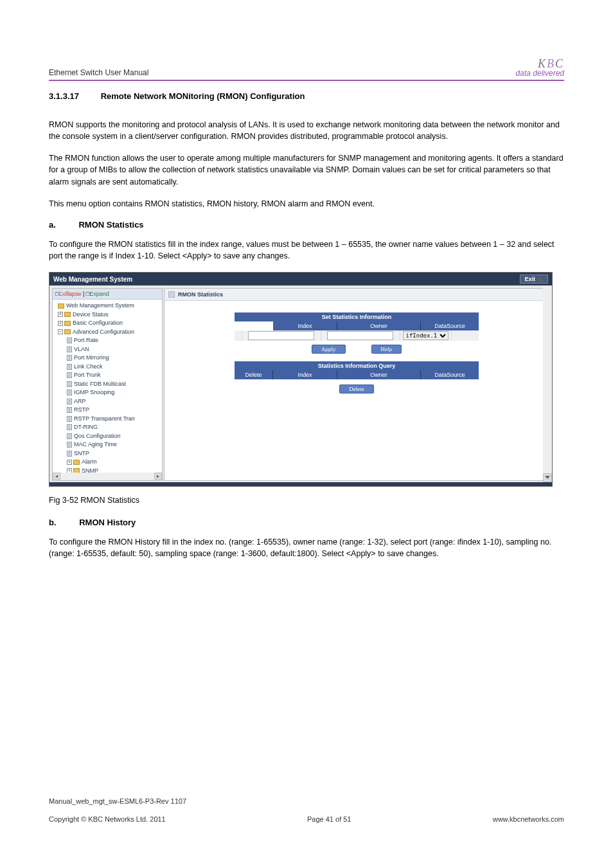 The image size is (613, 868). I want to click on col-index: Index, so click(305, 326).